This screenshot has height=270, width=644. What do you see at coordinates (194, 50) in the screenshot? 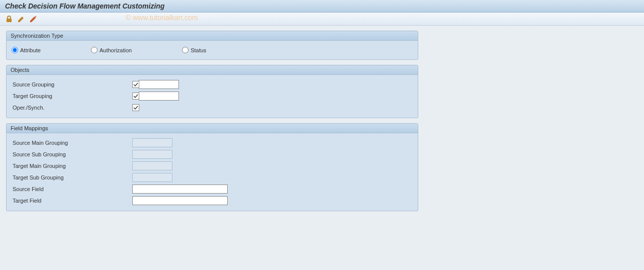
I see `radio-status: Status` at bounding box center [194, 50].